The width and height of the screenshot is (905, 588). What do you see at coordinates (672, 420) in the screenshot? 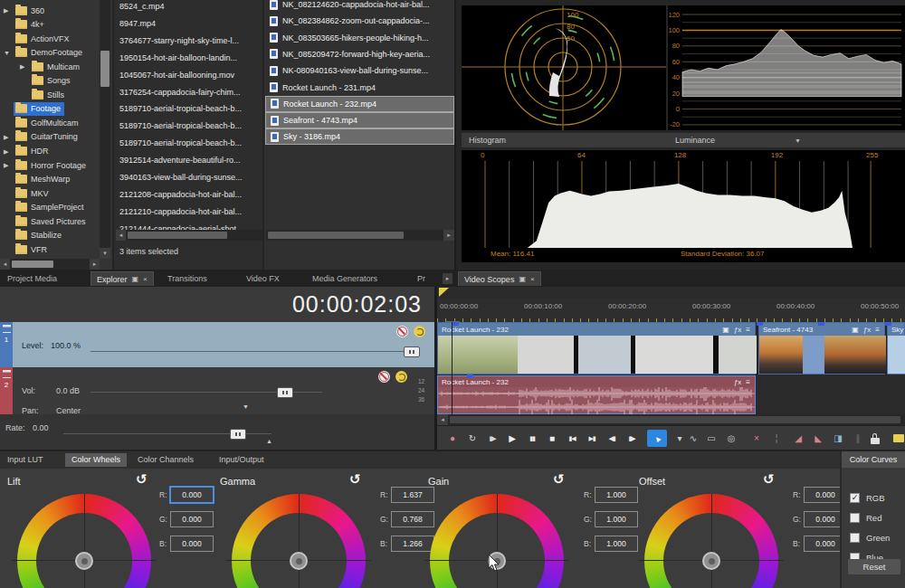
I see `timeline-horizontal-scrollbar: ◂` at bounding box center [672, 420].